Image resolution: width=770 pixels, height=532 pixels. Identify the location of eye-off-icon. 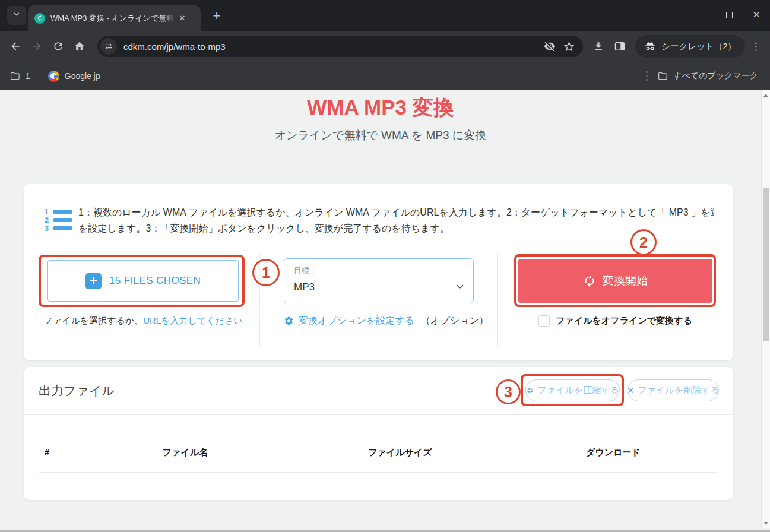
(550, 46).